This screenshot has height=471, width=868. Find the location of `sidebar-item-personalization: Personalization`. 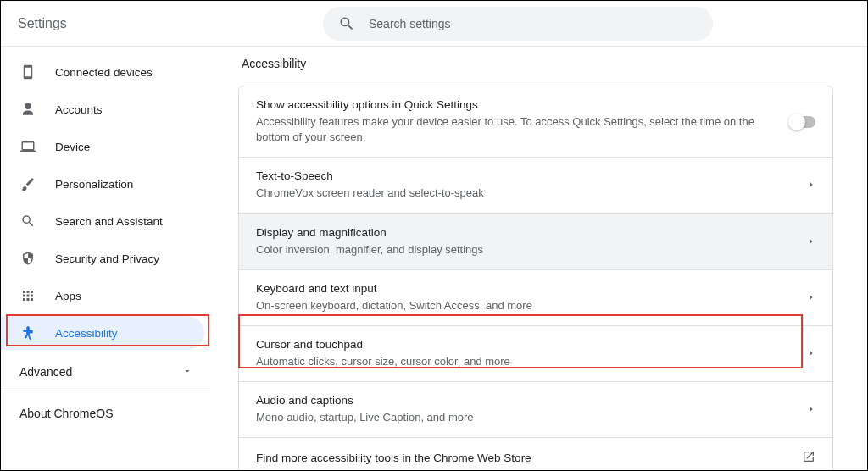

sidebar-item-personalization: Personalization is located at coordinates (103, 184).